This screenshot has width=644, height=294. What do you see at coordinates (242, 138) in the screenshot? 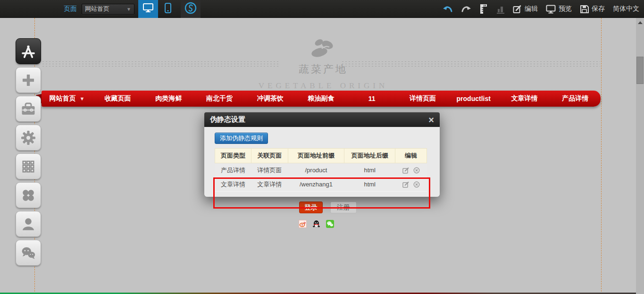
I see `add-rule-button: 添加伪静态规则` at bounding box center [242, 138].